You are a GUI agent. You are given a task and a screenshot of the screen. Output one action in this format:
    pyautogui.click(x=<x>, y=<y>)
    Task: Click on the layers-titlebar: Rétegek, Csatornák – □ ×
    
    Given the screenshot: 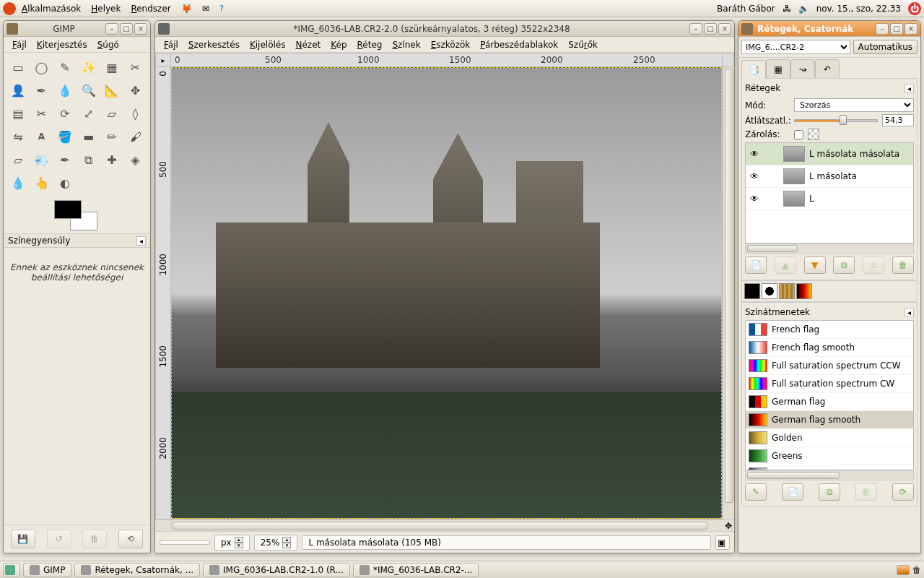 What is the action you would take?
    pyautogui.click(x=829, y=29)
    